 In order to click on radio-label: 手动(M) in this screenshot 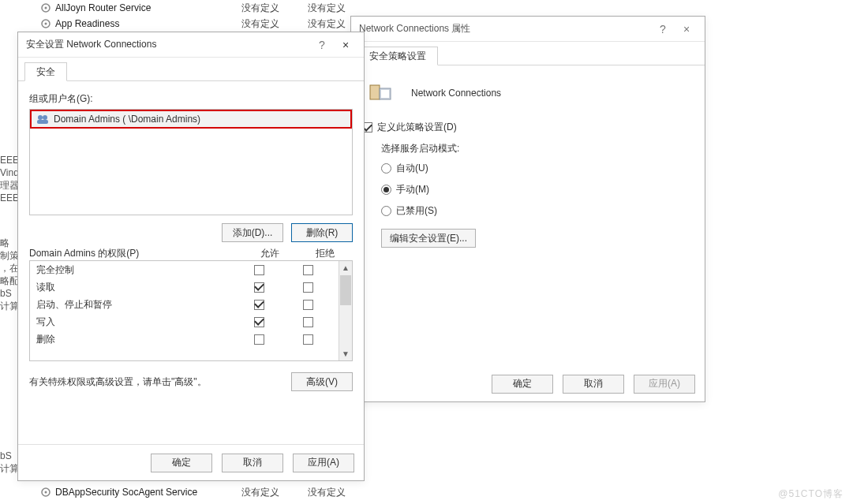, I will do `click(413, 189)`.